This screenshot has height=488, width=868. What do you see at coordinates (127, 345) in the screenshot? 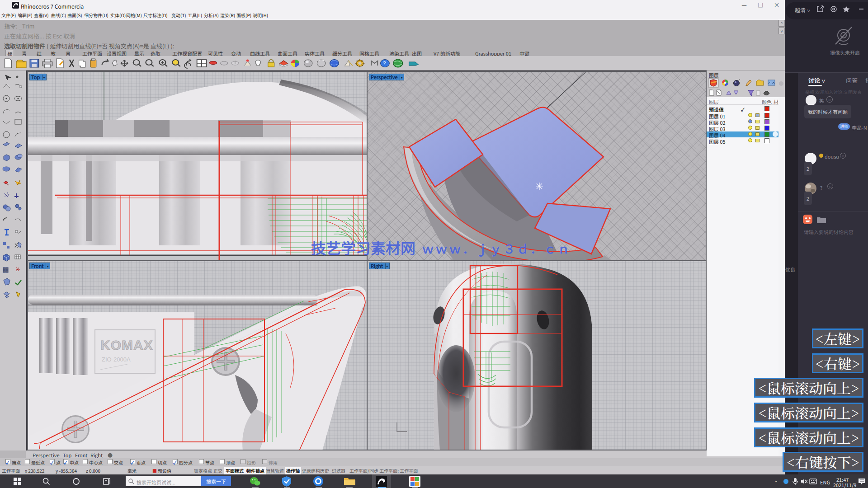
I see `svg-text: KOMAX` at bounding box center [127, 345].